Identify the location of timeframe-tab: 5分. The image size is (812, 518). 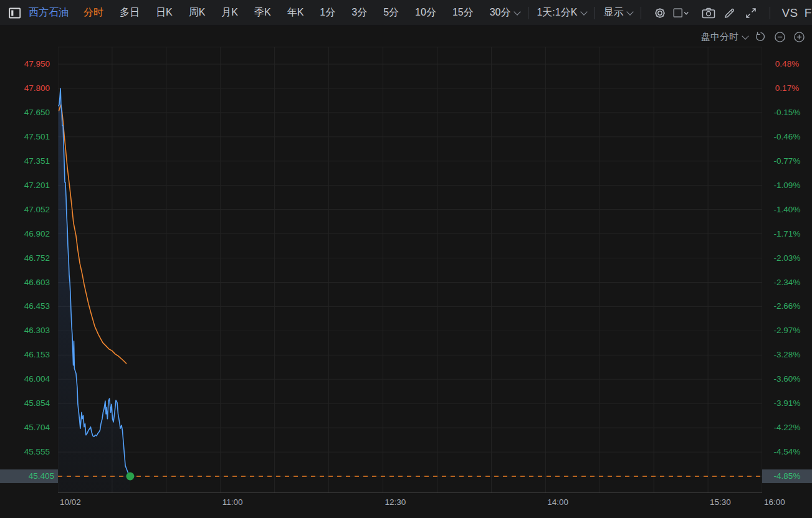
(391, 12).